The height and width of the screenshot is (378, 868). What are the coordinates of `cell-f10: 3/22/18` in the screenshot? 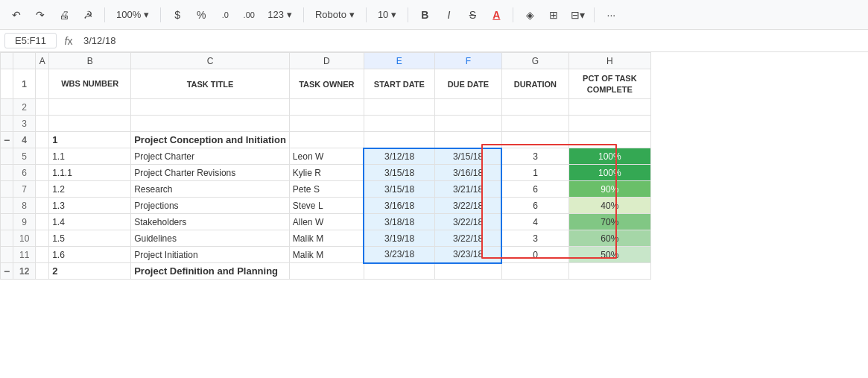 It's located at (468, 239).